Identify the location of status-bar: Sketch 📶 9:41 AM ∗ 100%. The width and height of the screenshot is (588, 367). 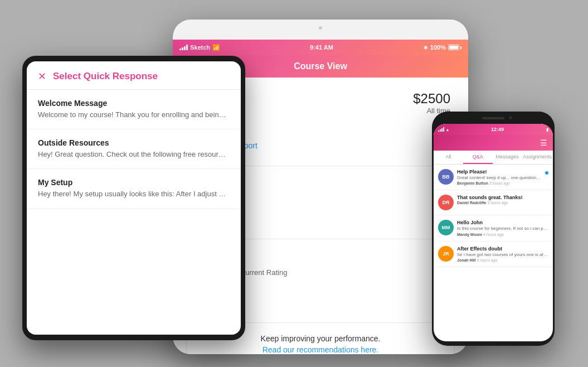
(320, 47).